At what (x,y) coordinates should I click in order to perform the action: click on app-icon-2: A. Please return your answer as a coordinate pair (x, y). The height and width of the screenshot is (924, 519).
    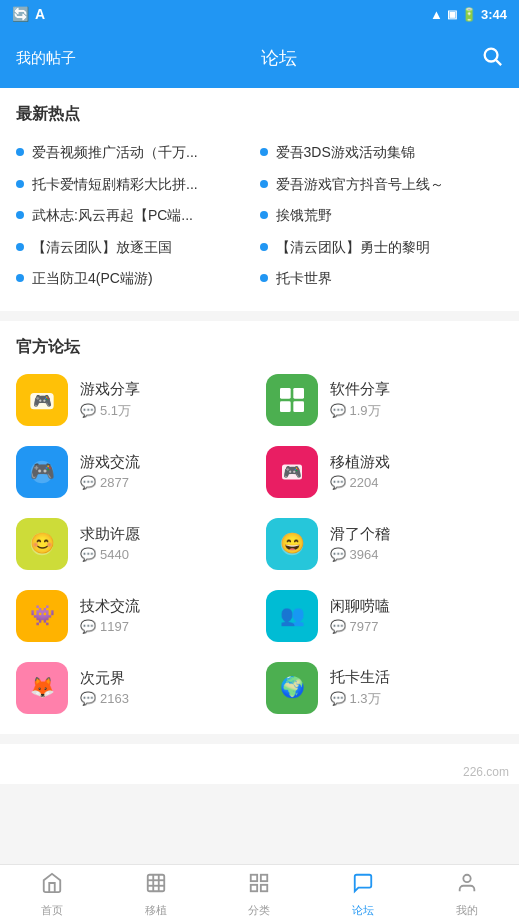
    Looking at the image, I should click on (40, 14).